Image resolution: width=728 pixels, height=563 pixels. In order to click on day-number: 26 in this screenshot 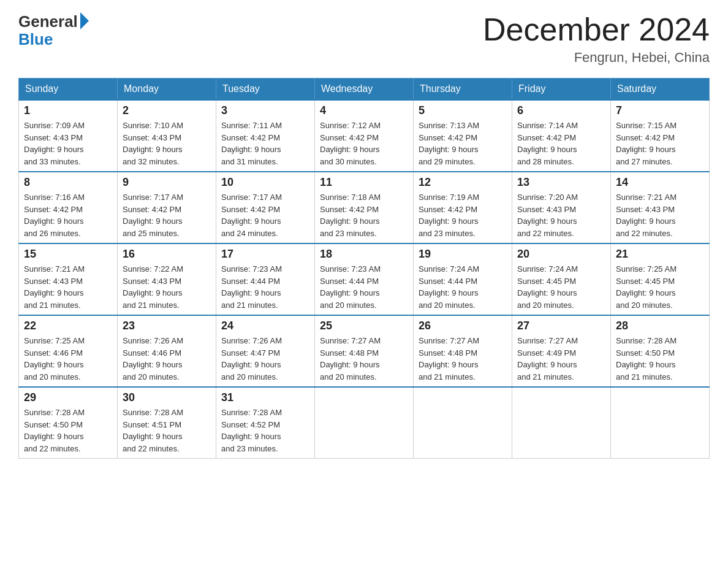, I will do `click(463, 326)`.